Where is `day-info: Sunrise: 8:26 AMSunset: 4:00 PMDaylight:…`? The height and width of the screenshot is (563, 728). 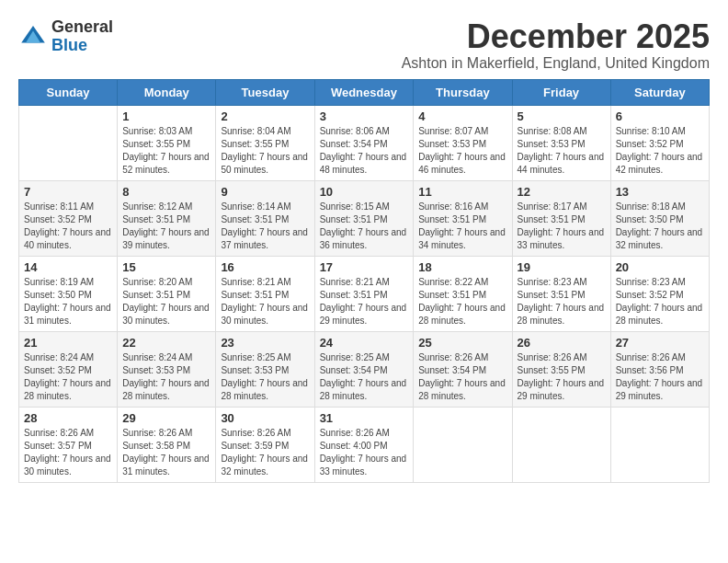 day-info: Sunrise: 8:26 AMSunset: 4:00 PMDaylight:… is located at coordinates (364, 453).